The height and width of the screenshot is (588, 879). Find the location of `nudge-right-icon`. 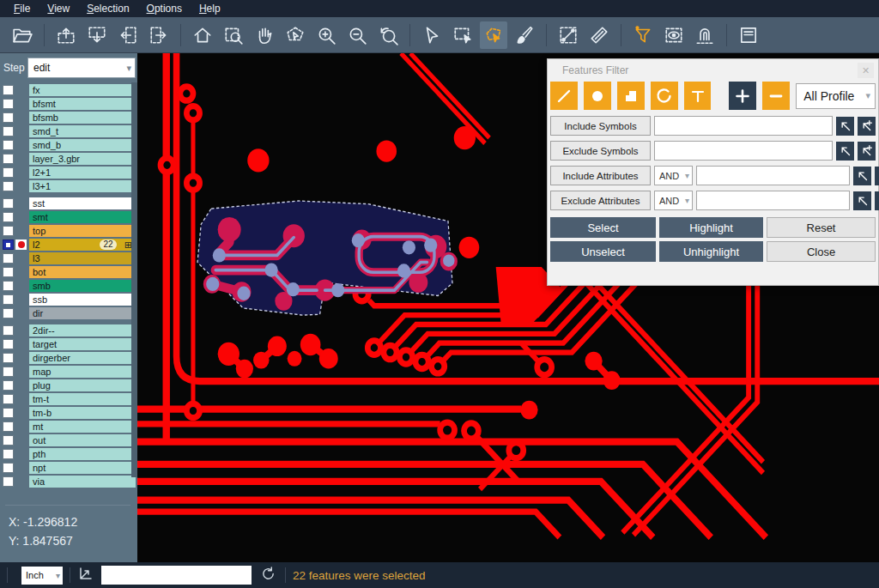

nudge-right-icon is located at coordinates (159, 35).